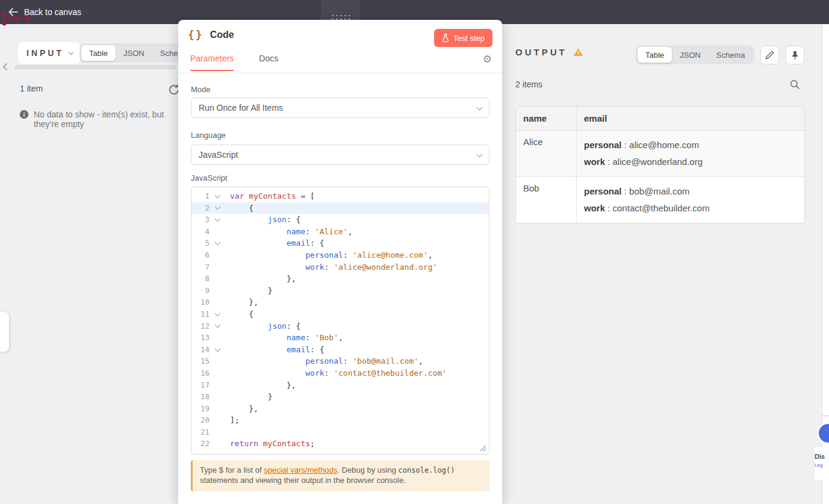  What do you see at coordinates (357, 291) in the screenshot?
I see `code-text: }` at bounding box center [357, 291].